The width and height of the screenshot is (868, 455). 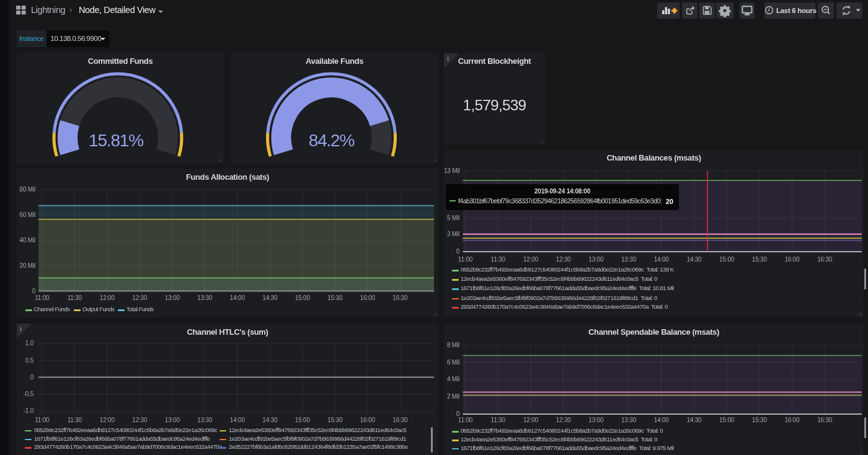 What do you see at coordinates (332, 140) in the screenshot?
I see `svg-text: 84.2%` at bounding box center [332, 140].